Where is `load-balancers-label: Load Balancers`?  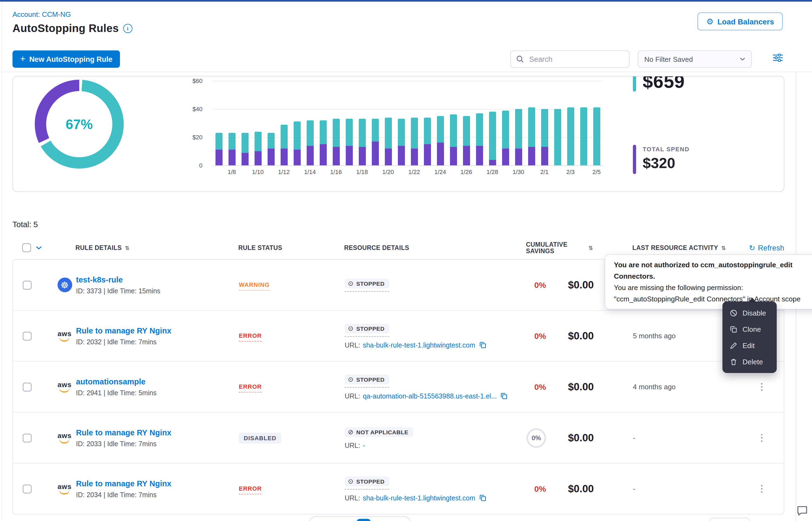 load-balancers-label: Load Balancers is located at coordinates (746, 21).